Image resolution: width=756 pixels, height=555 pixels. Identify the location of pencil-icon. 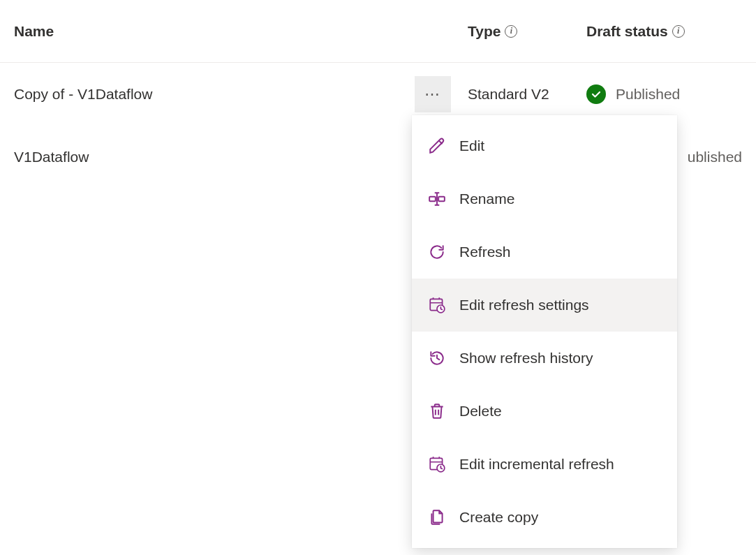
(437, 146).